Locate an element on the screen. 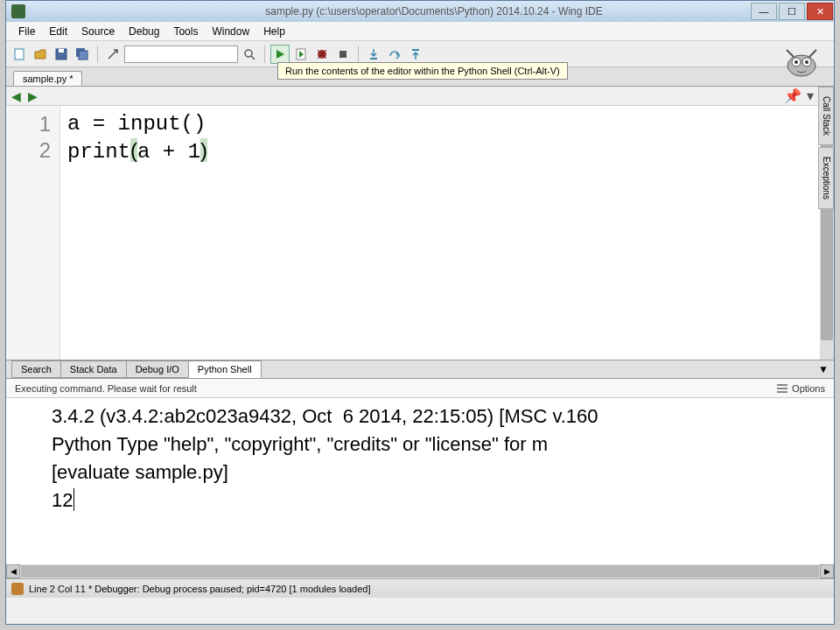 Image resolution: width=840 pixels, height=630 pixels. editor-toolbar: ◀ ▶ 📌 ▾ ✕ is located at coordinates (420, 96).